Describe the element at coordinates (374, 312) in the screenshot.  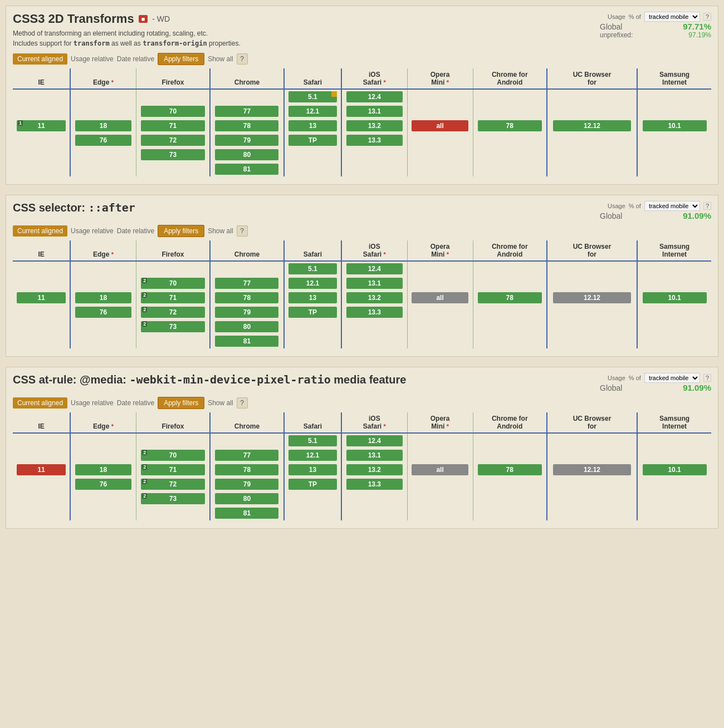
I see `cell-ios-3: 13.3` at that location.